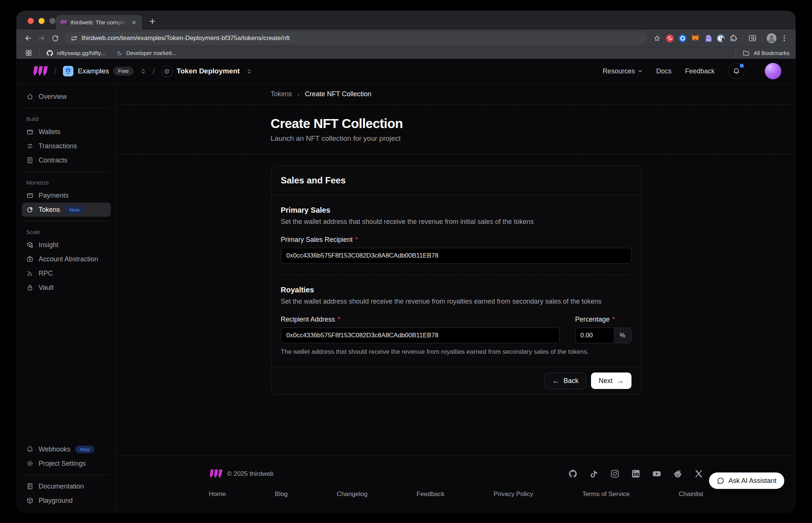 This screenshot has height=523, width=812. Describe the element at coordinates (42, 21) in the screenshot. I see `minimize-window-button` at that location.